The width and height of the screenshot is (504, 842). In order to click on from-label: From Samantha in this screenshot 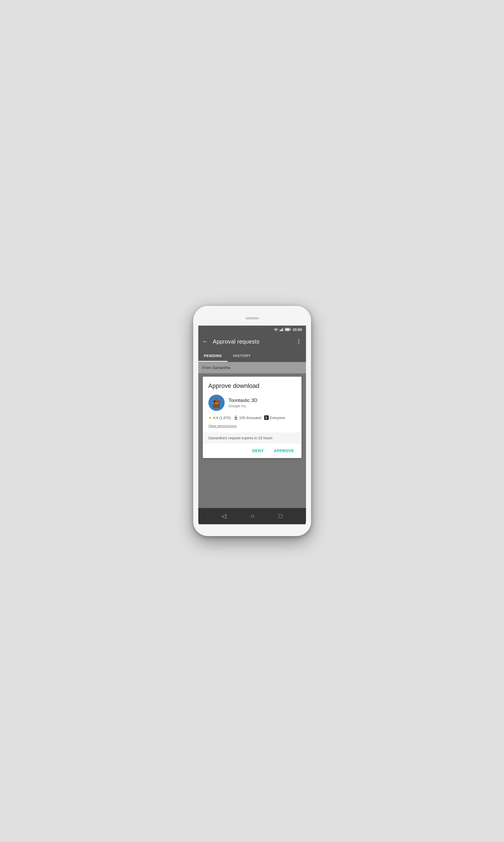, I will do `click(252, 368)`.